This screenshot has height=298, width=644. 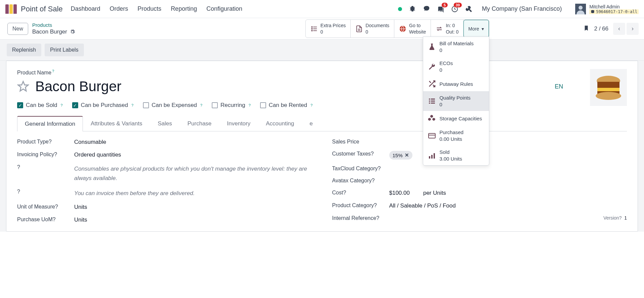 I want to click on messages-icon: 5, so click(x=441, y=9).